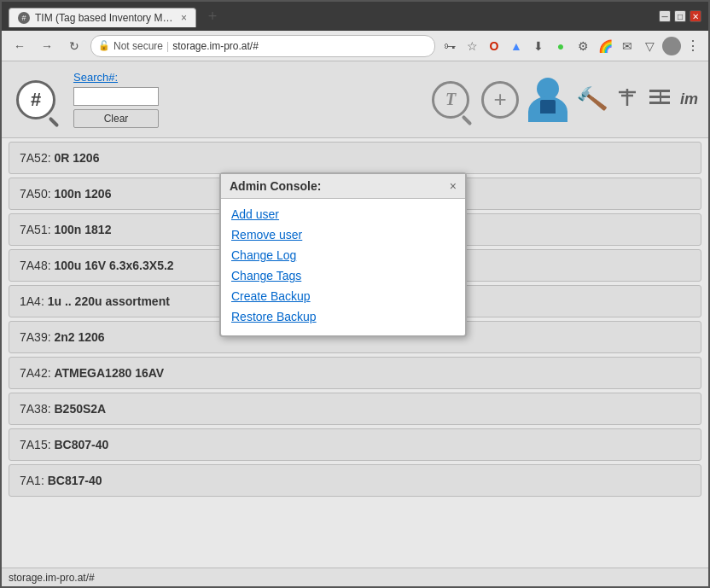 The width and height of the screenshot is (710, 588). What do you see at coordinates (453, 186) in the screenshot?
I see `admin-close-button: ×` at bounding box center [453, 186].